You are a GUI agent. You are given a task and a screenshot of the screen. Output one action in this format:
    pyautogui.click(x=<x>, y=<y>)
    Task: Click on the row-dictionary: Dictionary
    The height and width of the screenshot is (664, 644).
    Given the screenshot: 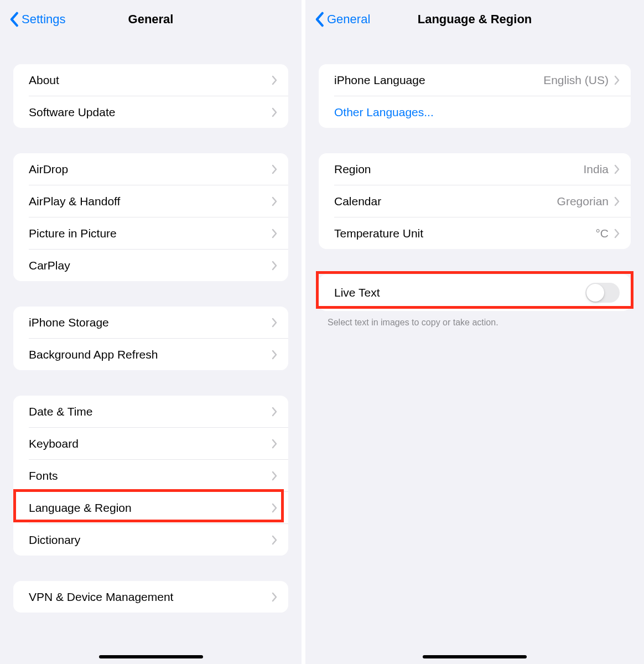 What is the action you would take?
    pyautogui.click(x=150, y=540)
    